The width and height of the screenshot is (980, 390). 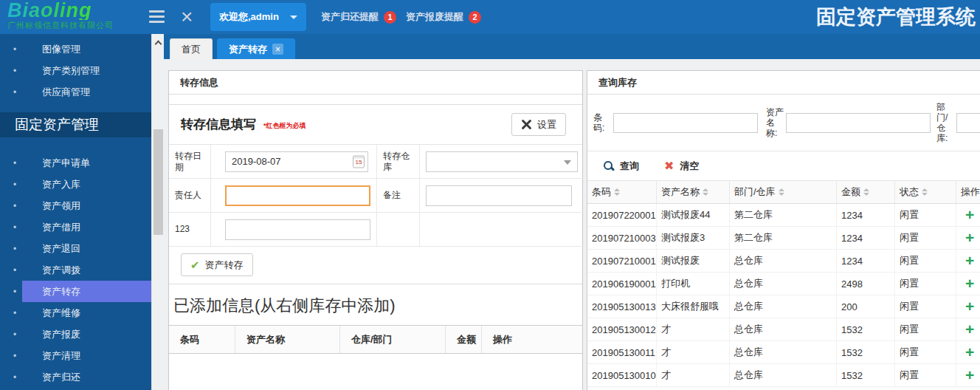 What do you see at coordinates (925, 192) in the screenshot?
I see `inventory-header-cell: 状态` at bounding box center [925, 192].